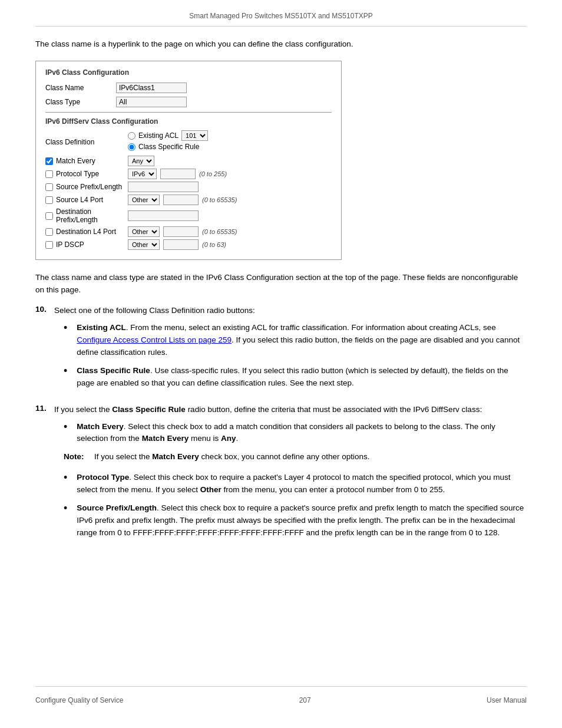 This screenshot has width=562, height=728. What do you see at coordinates (181, 245) in the screenshot?
I see `ip-dscp-input` at bounding box center [181, 245].